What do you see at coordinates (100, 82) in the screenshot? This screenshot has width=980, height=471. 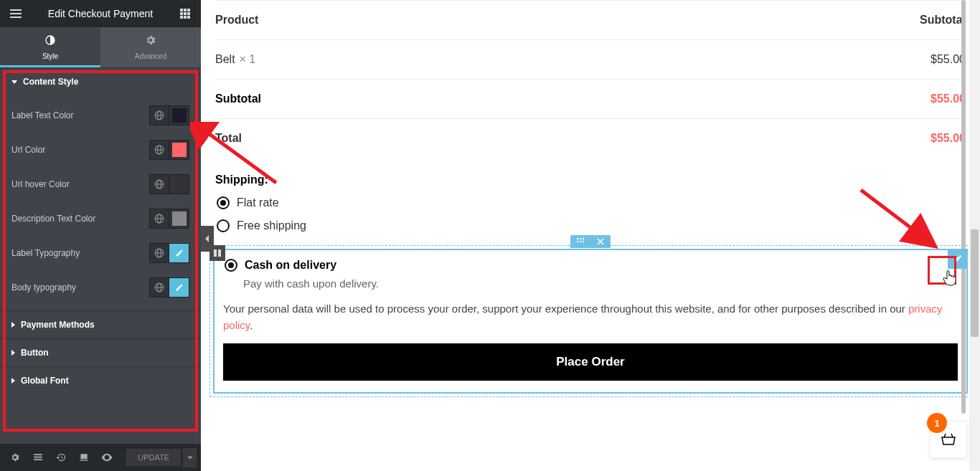 I see `section-header-content-style: Content Style` at bounding box center [100, 82].